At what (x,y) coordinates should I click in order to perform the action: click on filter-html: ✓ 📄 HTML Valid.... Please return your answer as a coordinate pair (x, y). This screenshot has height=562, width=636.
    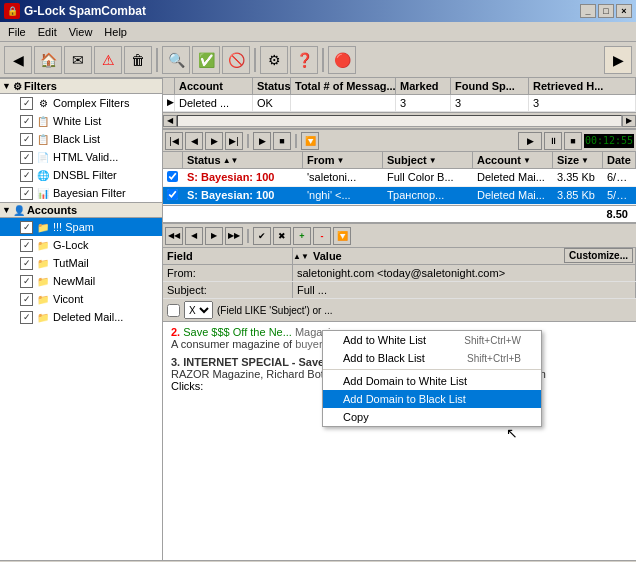
    Looking at the image, I should click on (81, 157).